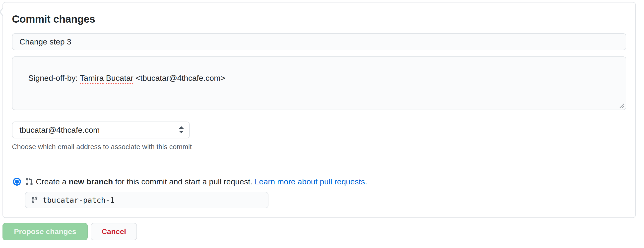 The height and width of the screenshot is (248, 644). Describe the element at coordinates (319, 42) in the screenshot. I see `commit-summary-input` at that location.